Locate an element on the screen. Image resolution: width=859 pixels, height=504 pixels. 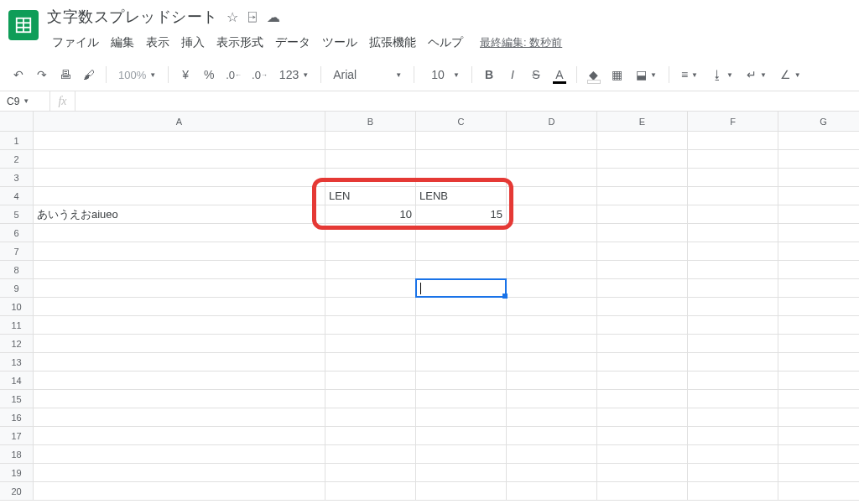
cell-E10 is located at coordinates (643, 307).